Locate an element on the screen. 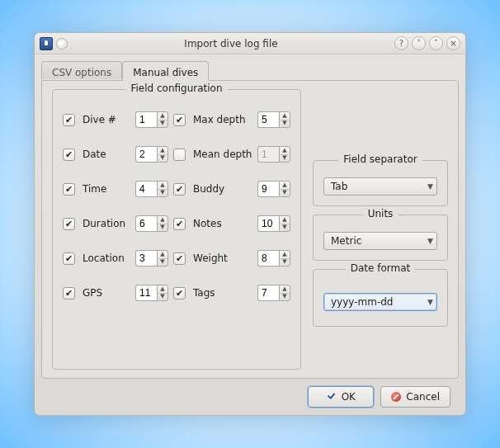 This screenshot has width=500, height=448. tags-input is located at coordinates (268, 293).